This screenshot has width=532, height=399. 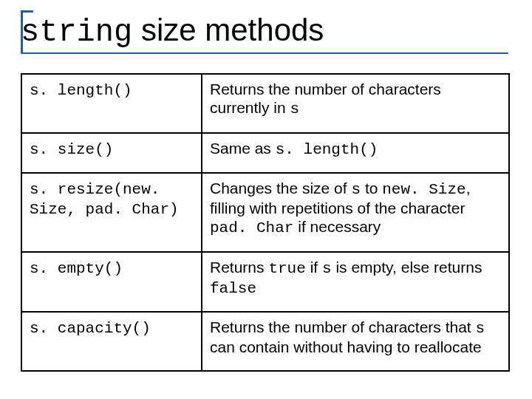 I want to click on text: to, so click(x=371, y=188).